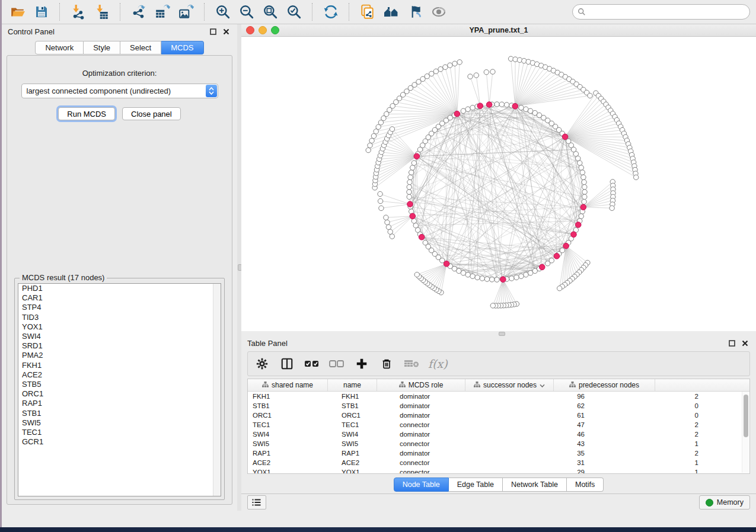 The height and width of the screenshot is (532, 756). What do you see at coordinates (120, 390) in the screenshot?
I see `mcds-result-list: PHD1CAR1STP4TID3YOX1SWI4SRD1PMA2FKH1ACE2…` at bounding box center [120, 390].